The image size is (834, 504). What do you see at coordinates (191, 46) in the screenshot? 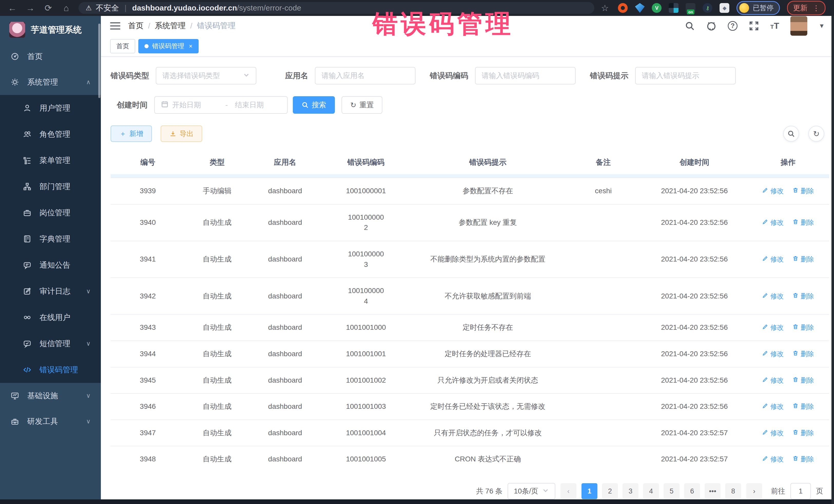
I see `close-tab-icon: ×` at bounding box center [191, 46].